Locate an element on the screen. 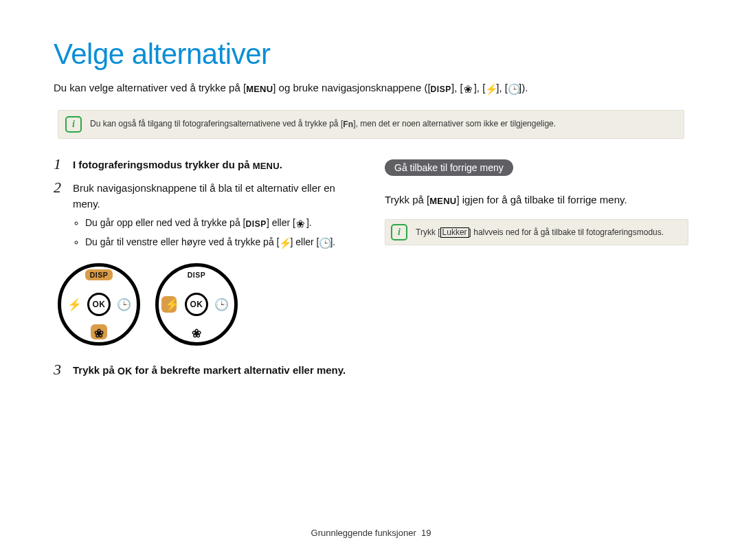 This screenshot has height=560, width=742. step-text: for å bekrefte markert alternativ eller … is located at coordinates (239, 370).